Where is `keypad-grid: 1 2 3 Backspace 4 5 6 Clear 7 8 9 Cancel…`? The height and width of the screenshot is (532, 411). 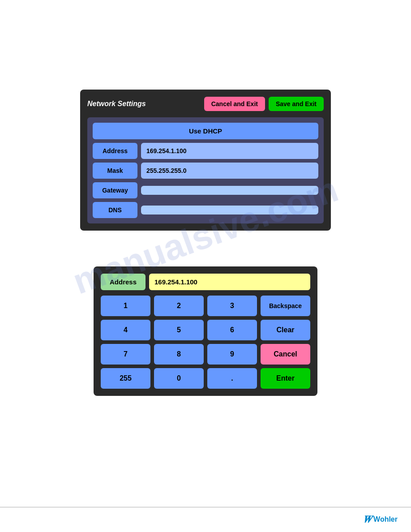
keypad-grid: 1 2 3 Backspace 4 5 6 Clear 7 8 9 Cancel… is located at coordinates (206, 342).